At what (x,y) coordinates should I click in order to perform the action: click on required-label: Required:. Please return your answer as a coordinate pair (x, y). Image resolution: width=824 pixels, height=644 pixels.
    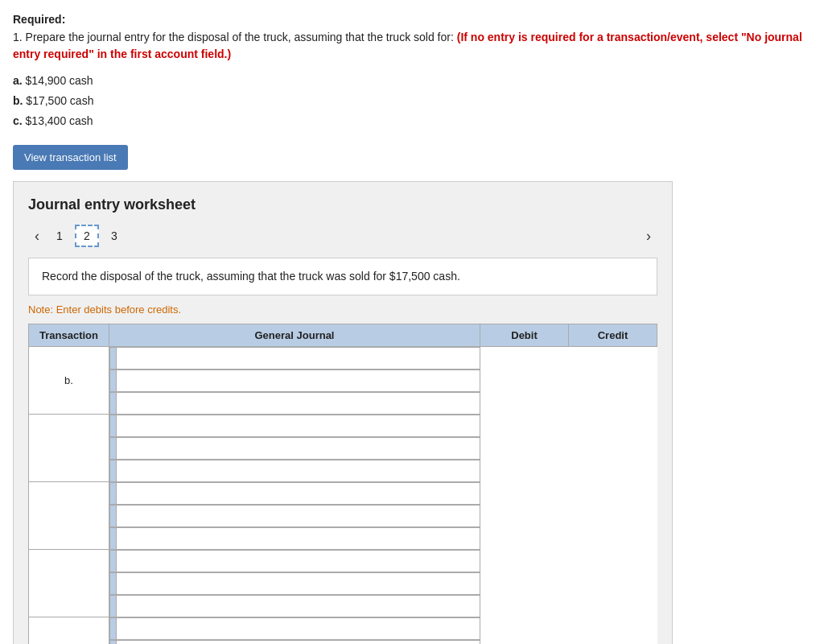
    Looking at the image, I should click on (412, 19).